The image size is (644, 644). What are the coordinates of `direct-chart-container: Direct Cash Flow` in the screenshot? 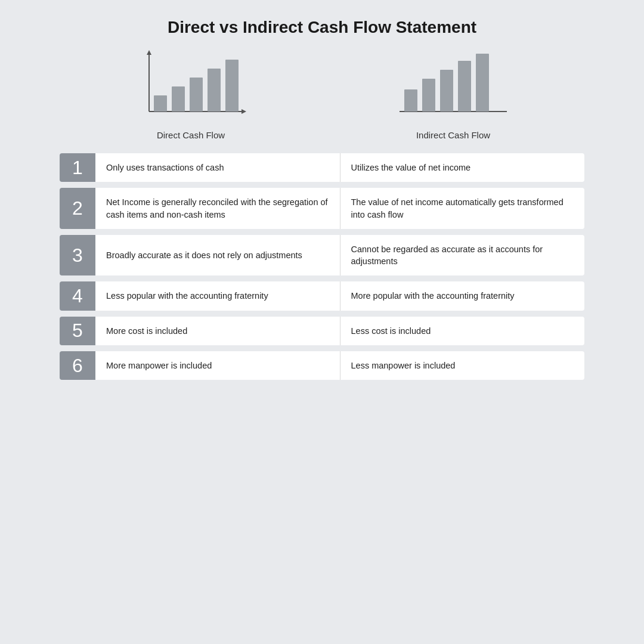 It's located at (191, 94).